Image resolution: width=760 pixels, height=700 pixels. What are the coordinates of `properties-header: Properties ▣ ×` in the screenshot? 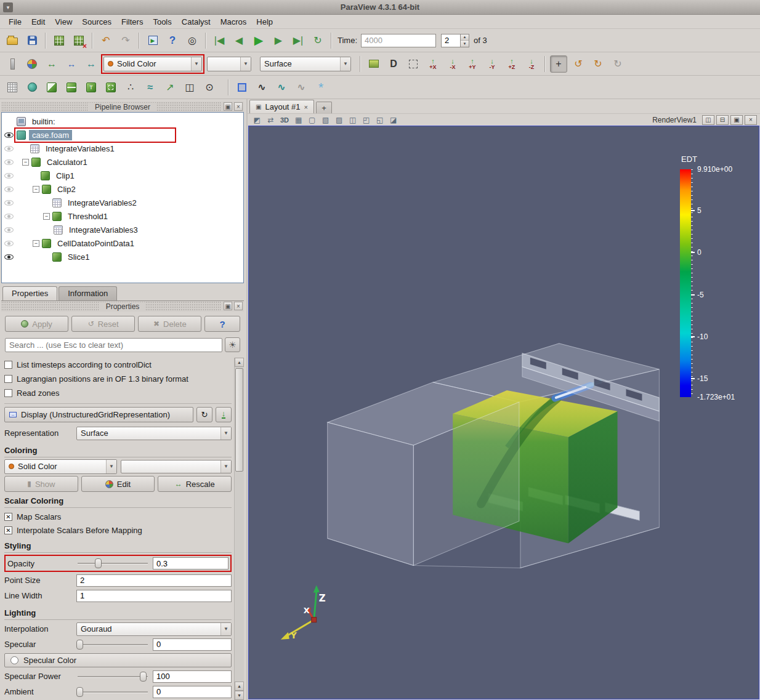 It's located at (123, 307).